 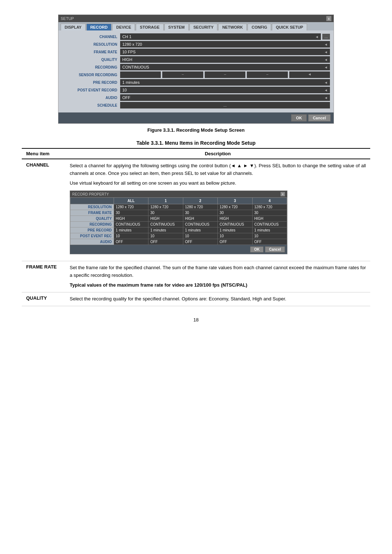 What do you see at coordinates (225, 52) in the screenshot?
I see `value-framerate: 10 FPS ◄` at bounding box center [225, 52].